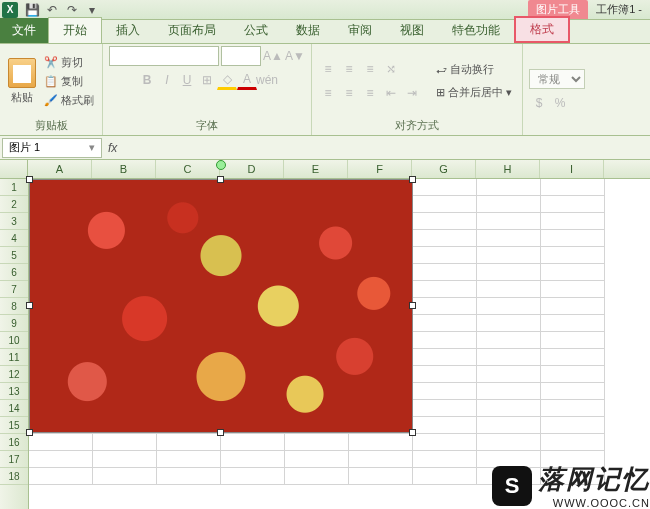 The width and height of the screenshot is (650, 509). Describe the element at coordinates (391, 93) in the screenshot. I see `decrease-indent-icon: ⇤` at that location.